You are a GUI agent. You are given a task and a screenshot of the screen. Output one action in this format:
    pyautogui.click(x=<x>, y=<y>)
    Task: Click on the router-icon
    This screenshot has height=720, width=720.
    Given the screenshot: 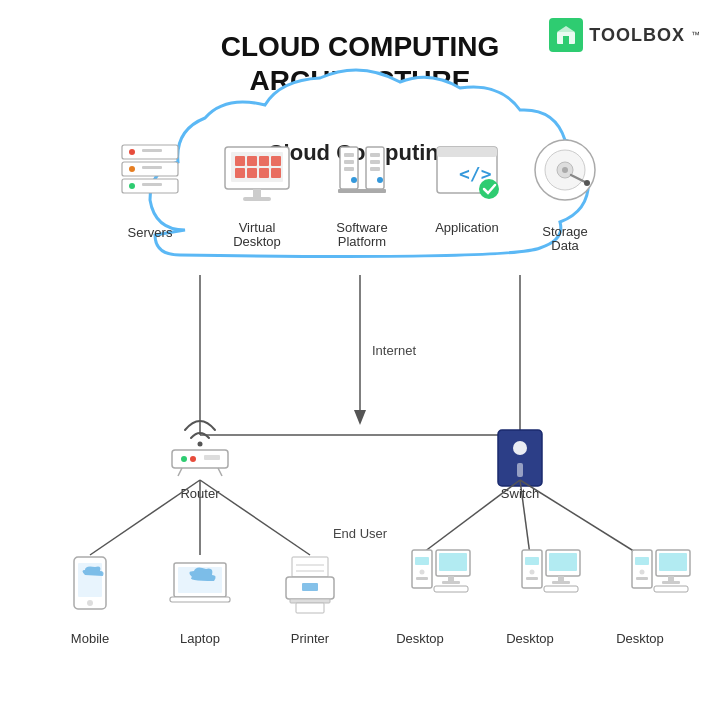 What is the action you would take?
    pyautogui.click(x=200, y=448)
    